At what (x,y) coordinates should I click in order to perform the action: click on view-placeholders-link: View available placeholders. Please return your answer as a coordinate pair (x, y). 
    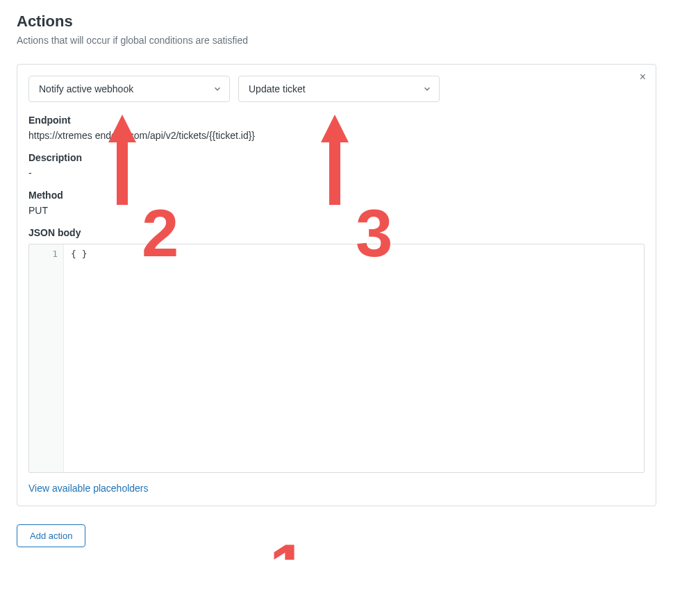
    Looking at the image, I should click on (89, 488).